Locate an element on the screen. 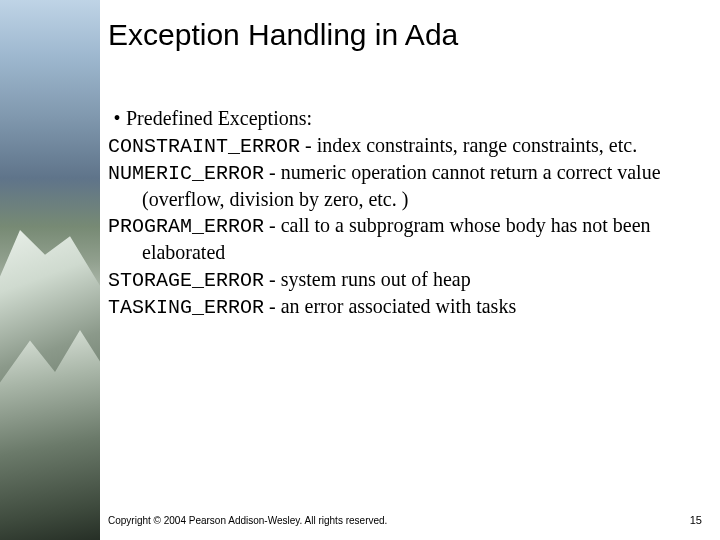 This screenshot has height=540, width=720. exception-item: NUMERIC_ERROR - numeric operation cannot… is located at coordinates (408, 186).